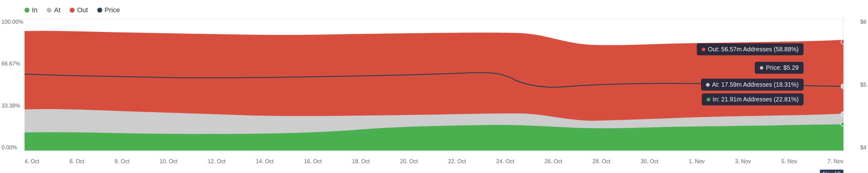 Image resolution: width=868 pixels, height=173 pixels. I want to click on tooltip-in-label: In: 21.91m Addresses (22.81%), so click(755, 99).